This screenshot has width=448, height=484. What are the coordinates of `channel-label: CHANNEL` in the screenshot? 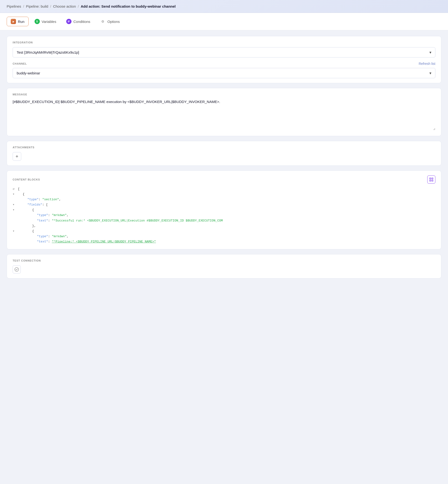 It's located at (20, 64).